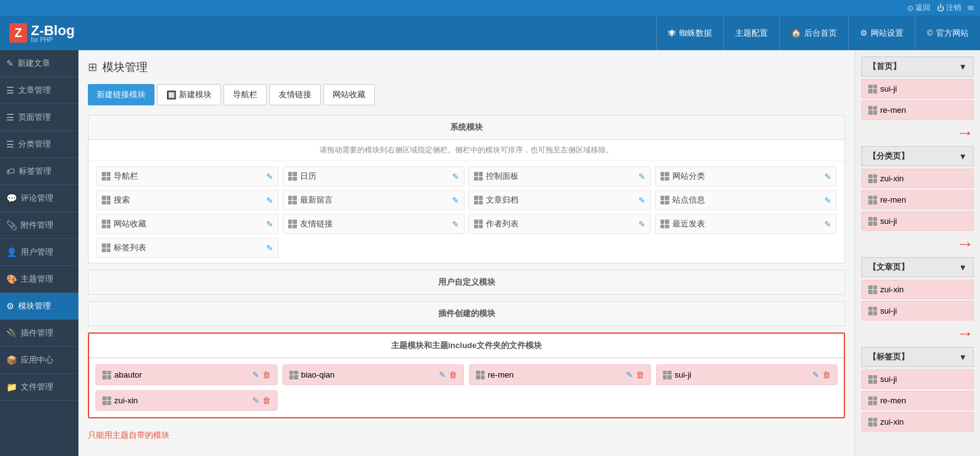 Image resolution: width=980 pixels, height=456 pixels. What do you see at coordinates (918, 110) in the screenshot?
I see `right-module-re-men-home: re-men` at bounding box center [918, 110].